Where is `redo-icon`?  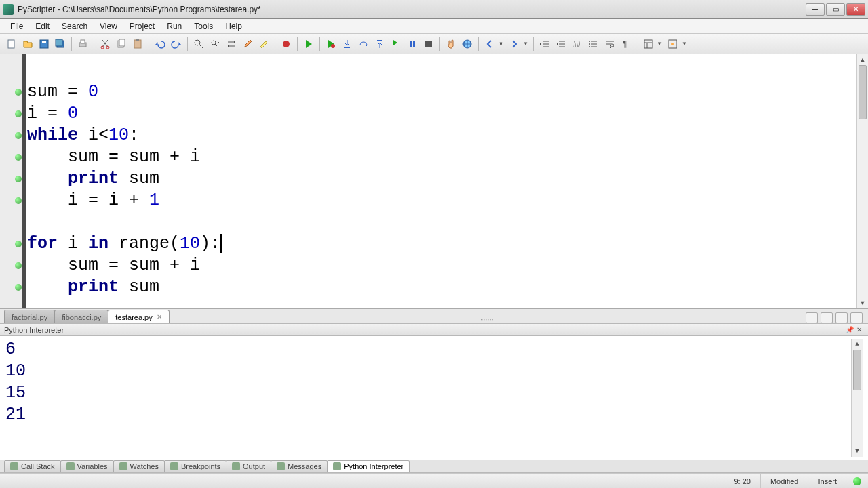 redo-icon is located at coordinates (176, 44).